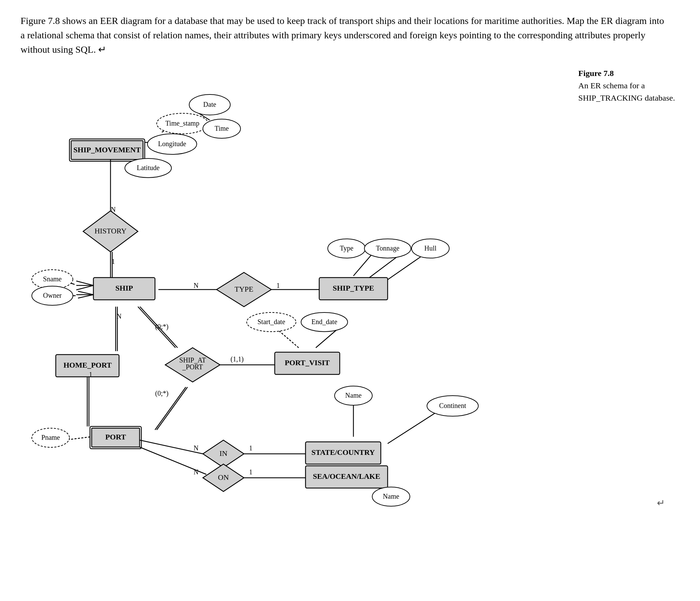 The width and height of the screenshot is (700, 601). What do you see at coordinates (347, 248) in the screenshot?
I see `type-attr: Type` at bounding box center [347, 248].